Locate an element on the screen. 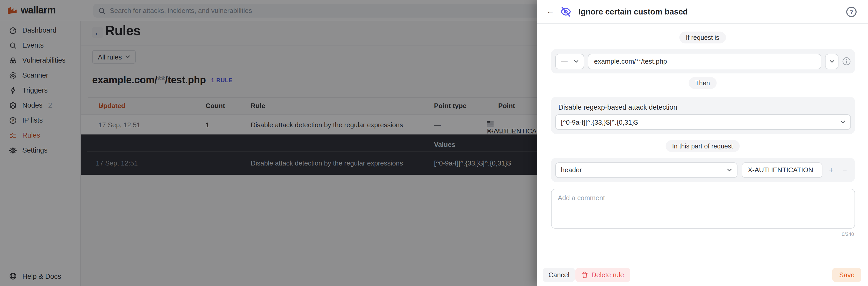  delete-rule-button: Delete rule is located at coordinates (603, 275).